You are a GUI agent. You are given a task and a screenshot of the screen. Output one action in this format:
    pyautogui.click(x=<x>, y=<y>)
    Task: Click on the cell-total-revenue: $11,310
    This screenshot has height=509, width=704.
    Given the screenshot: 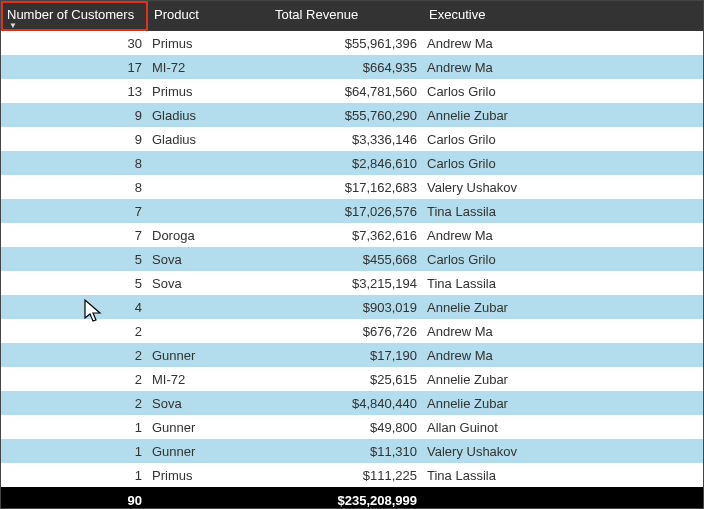 What is the action you would take?
    pyautogui.click(x=346, y=451)
    